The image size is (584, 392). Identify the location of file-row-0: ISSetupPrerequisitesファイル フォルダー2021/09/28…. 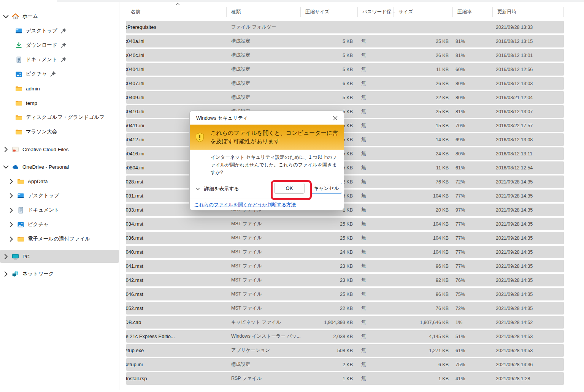
(345, 27).